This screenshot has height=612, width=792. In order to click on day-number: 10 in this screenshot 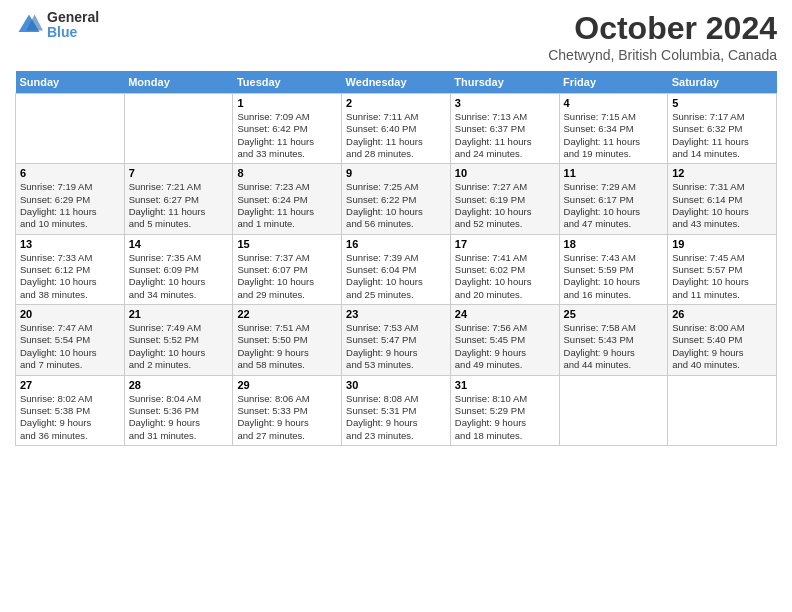, I will do `click(505, 173)`.